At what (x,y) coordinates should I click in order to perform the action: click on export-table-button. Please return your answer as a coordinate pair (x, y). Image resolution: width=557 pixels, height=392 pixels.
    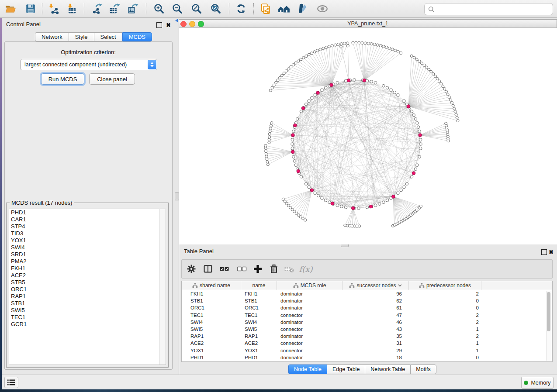
    Looking at the image, I should click on (114, 9).